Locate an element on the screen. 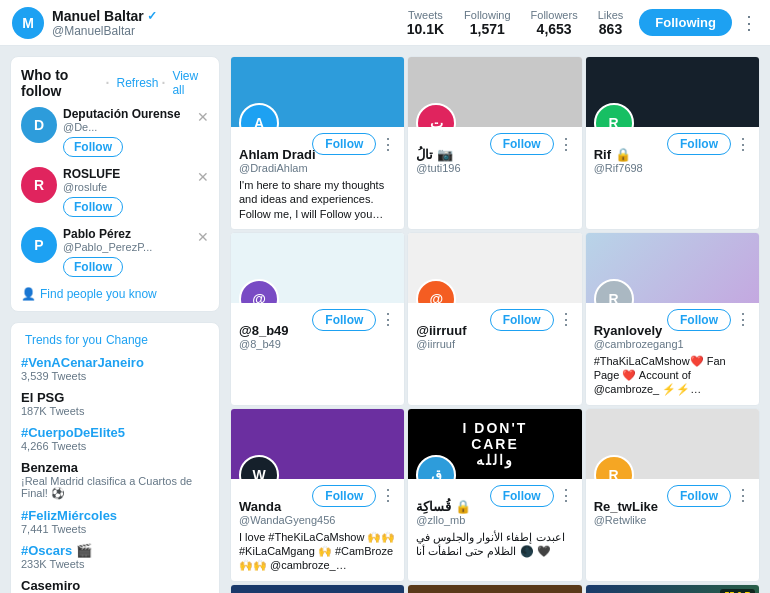 This screenshot has width=770, height=593. trends-header: Trends for you Change is located at coordinates (115, 340).